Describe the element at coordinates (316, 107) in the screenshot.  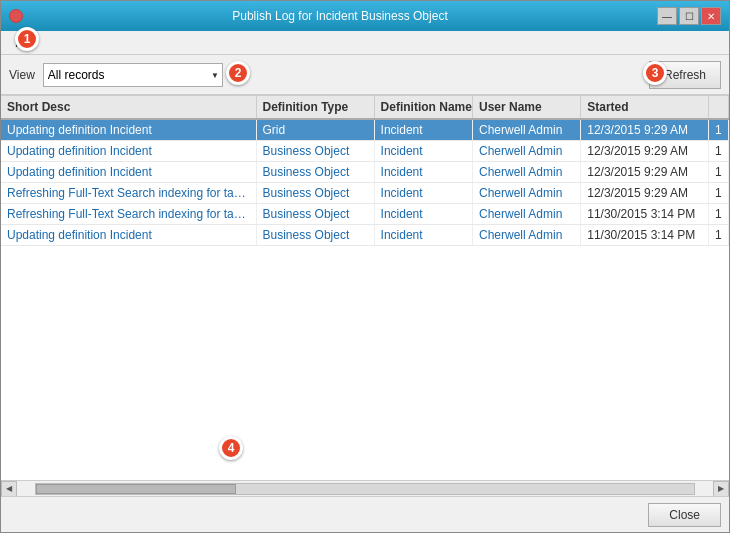
I see `col-header-def-type: Definition Type` at that location.